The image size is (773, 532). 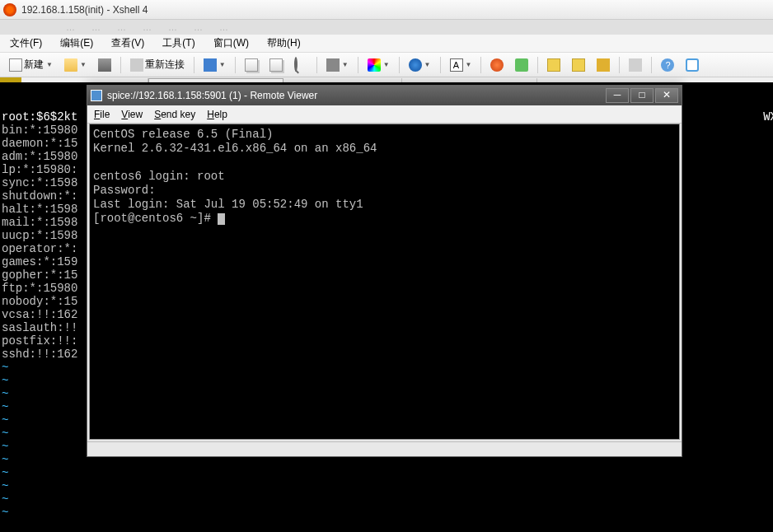 What do you see at coordinates (276, 65) in the screenshot?
I see `paste-button` at bounding box center [276, 65].